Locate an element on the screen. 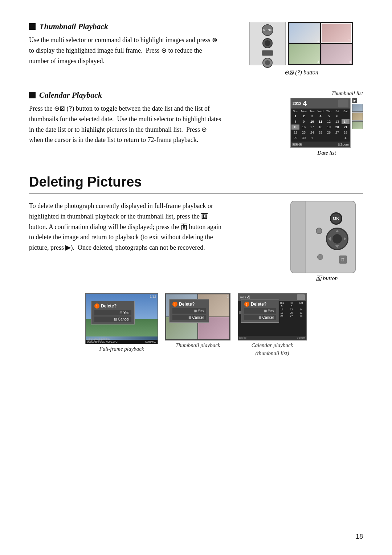 The height and width of the screenshot is (555, 392). cal-day-13: 13 is located at coordinates (337, 122).